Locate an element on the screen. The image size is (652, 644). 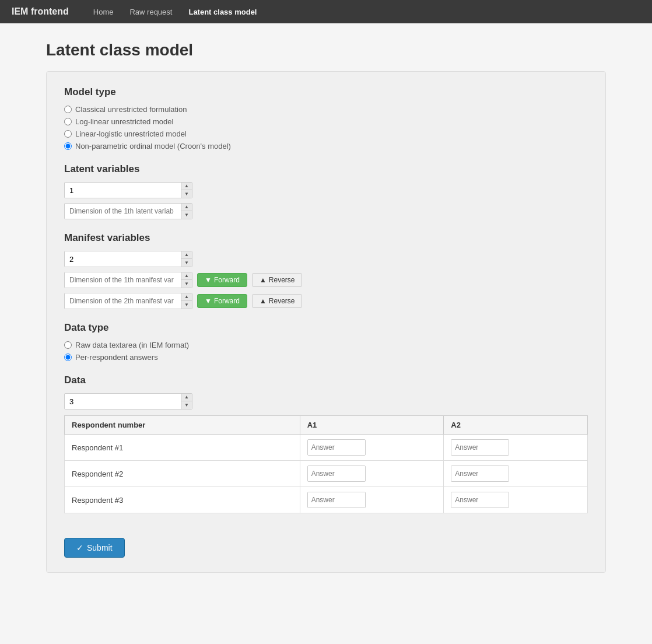
forward-label-1: Forward is located at coordinates (227, 280).